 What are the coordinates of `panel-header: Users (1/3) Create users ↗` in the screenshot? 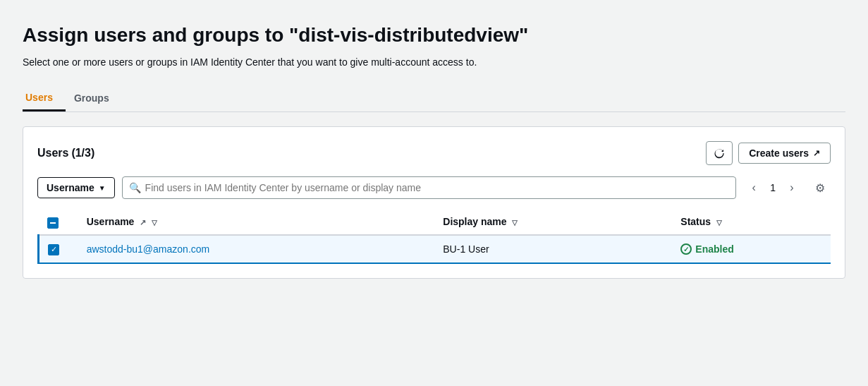 It's located at (434, 153).